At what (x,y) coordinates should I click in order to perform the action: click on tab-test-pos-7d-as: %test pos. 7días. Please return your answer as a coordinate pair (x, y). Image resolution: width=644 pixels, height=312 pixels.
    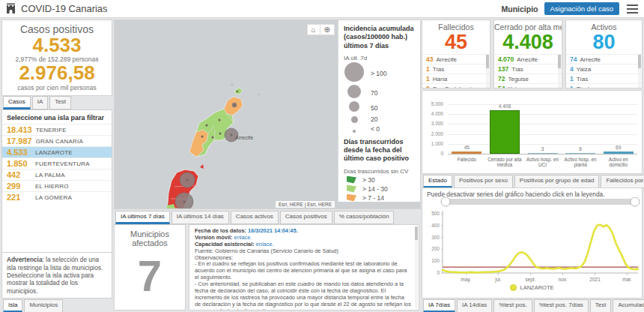
    Looking at the image, I should click on (562, 306).